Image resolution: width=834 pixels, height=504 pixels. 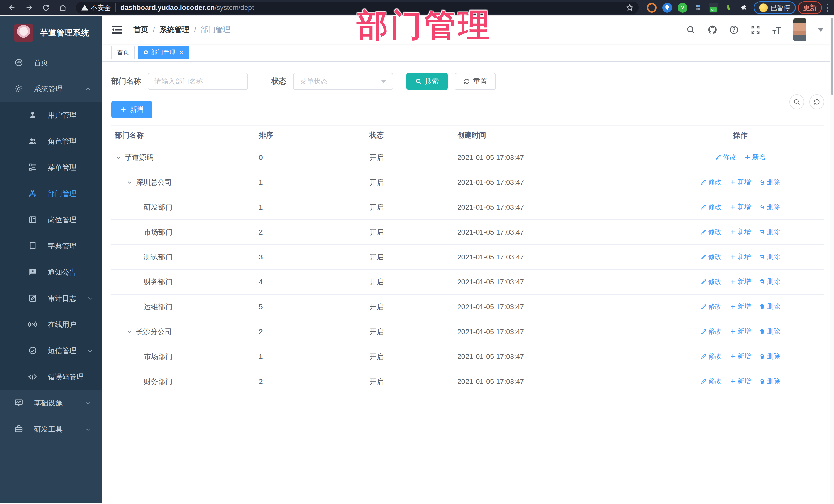 What do you see at coordinates (51, 115) in the screenshot?
I see `sidebar-item-用户管理: 用户管理` at bounding box center [51, 115].